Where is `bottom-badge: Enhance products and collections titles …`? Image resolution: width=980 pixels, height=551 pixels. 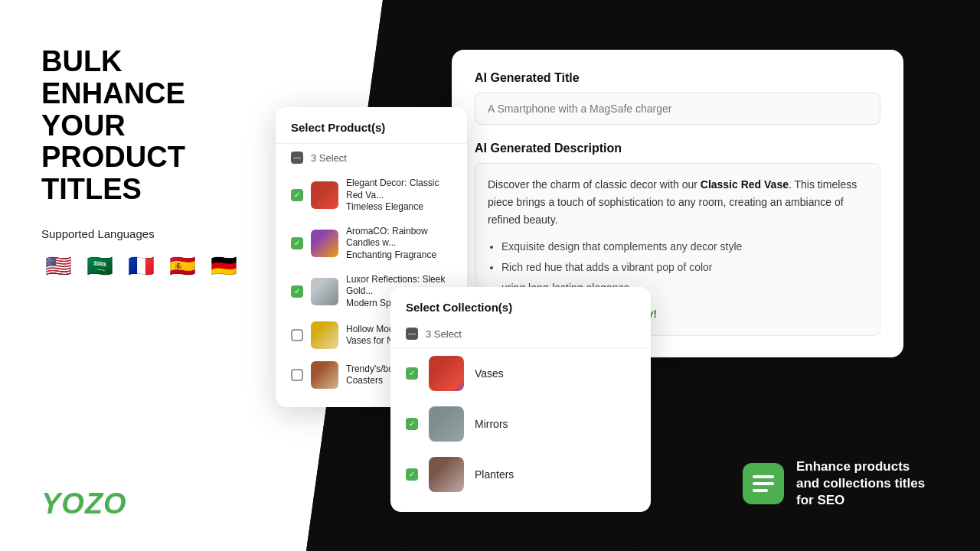
bottom-badge: Enhance products and collections titles … is located at coordinates (838, 484).